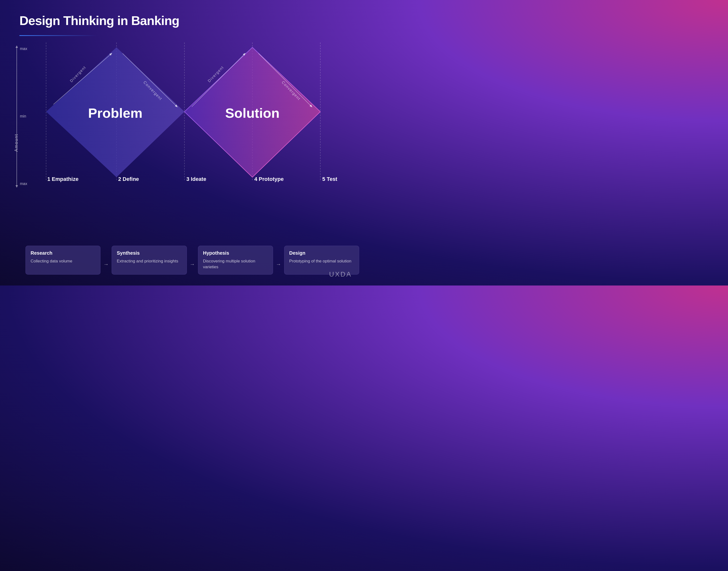 The image size is (728, 571). I want to click on svg-text: 1 Empathize, so click(63, 179).